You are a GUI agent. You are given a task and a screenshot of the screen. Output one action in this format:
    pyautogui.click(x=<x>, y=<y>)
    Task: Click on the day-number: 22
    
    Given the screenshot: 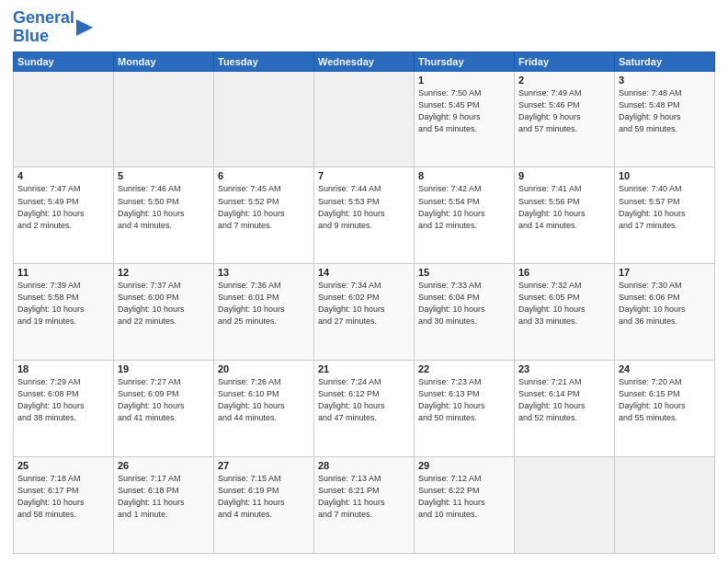 What is the action you would take?
    pyautogui.click(x=464, y=369)
    